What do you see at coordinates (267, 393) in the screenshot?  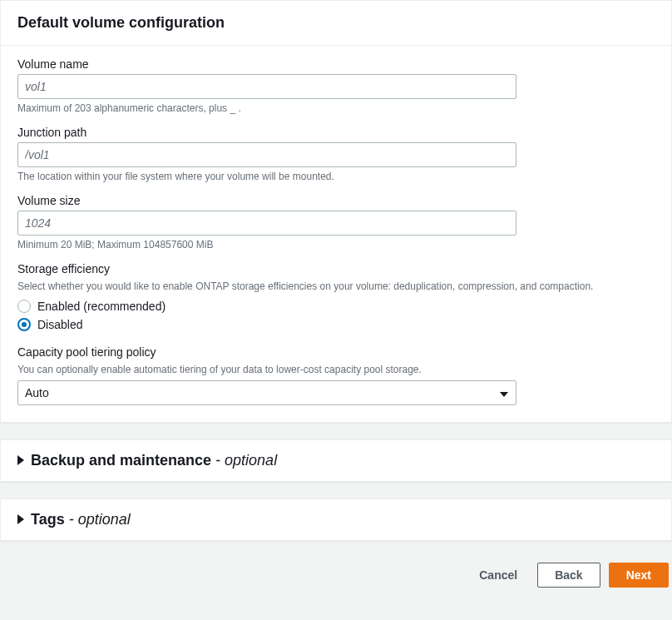 I see `tiering-policy-select: Auto` at bounding box center [267, 393].